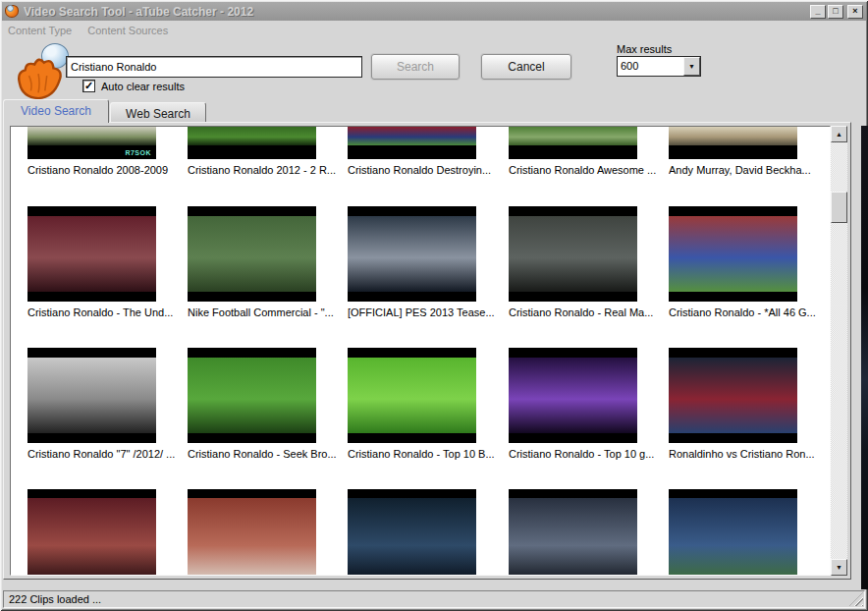 The width and height of the screenshot is (868, 611). I want to click on menu-item-content-type: Content Type, so click(39, 30).